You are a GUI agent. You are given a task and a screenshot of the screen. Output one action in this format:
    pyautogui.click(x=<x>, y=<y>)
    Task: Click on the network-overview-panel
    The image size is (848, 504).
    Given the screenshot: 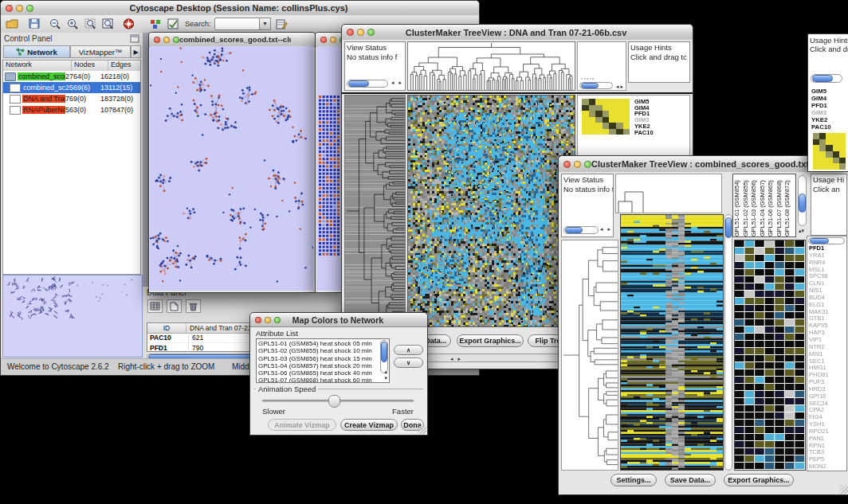 What is the action you would take?
    pyautogui.click(x=73, y=316)
    